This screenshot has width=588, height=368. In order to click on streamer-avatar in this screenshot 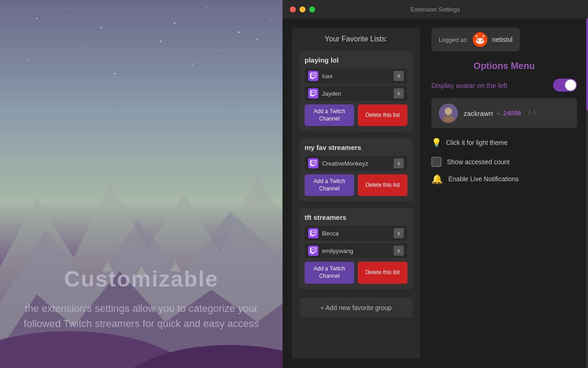, I will do `click(448, 113)`.